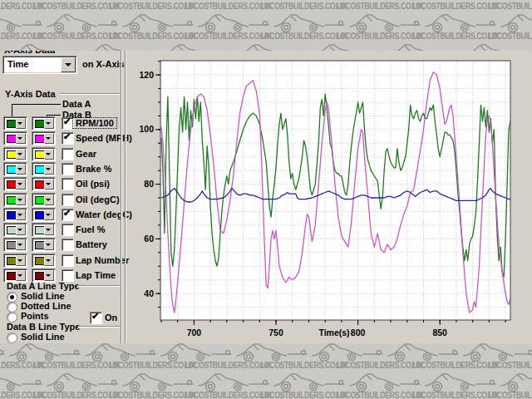  I want to click on data-b-line-solid-line-radio, so click(12, 337).